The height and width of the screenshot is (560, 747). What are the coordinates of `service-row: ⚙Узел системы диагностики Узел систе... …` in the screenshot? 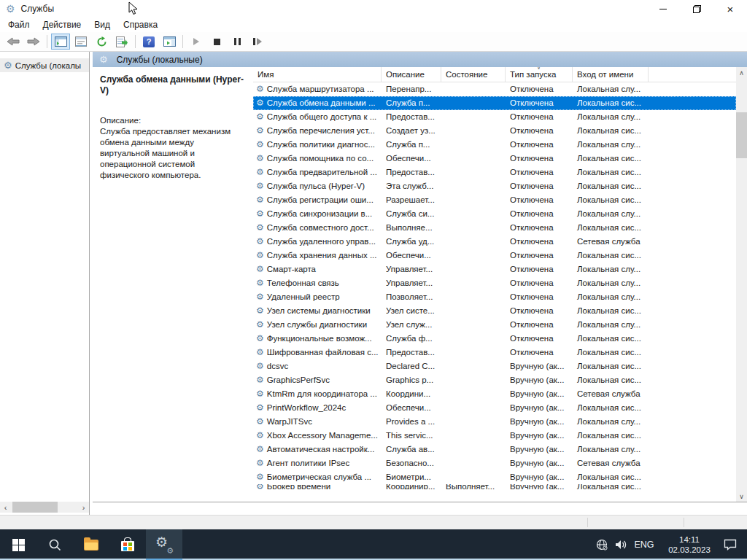 It's located at (495, 311).